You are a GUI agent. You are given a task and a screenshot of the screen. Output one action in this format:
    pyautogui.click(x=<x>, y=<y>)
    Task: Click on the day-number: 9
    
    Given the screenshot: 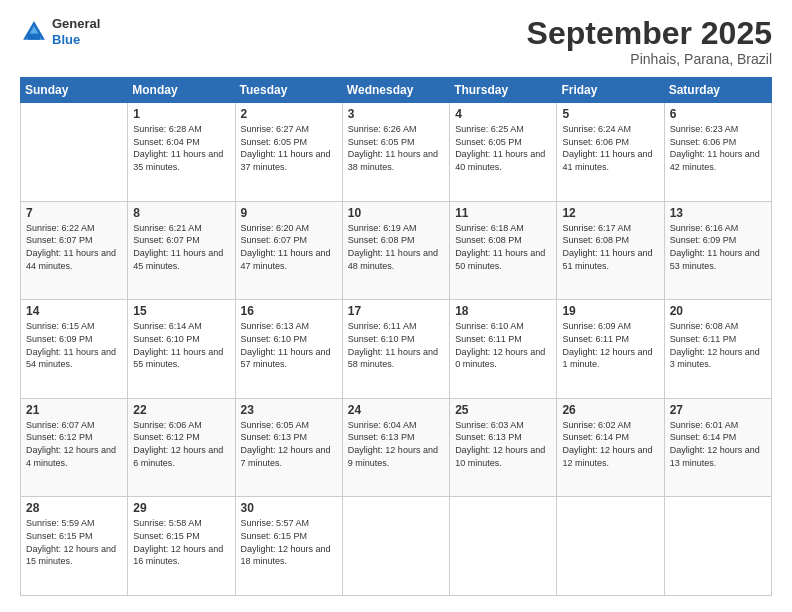 What is the action you would take?
    pyautogui.click(x=289, y=213)
    